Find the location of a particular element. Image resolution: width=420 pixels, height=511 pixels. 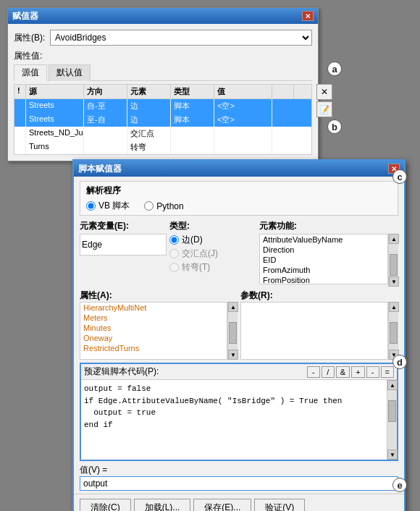

code-editor: output = false if Edge.AttributeValueByN… is located at coordinates (234, 420).